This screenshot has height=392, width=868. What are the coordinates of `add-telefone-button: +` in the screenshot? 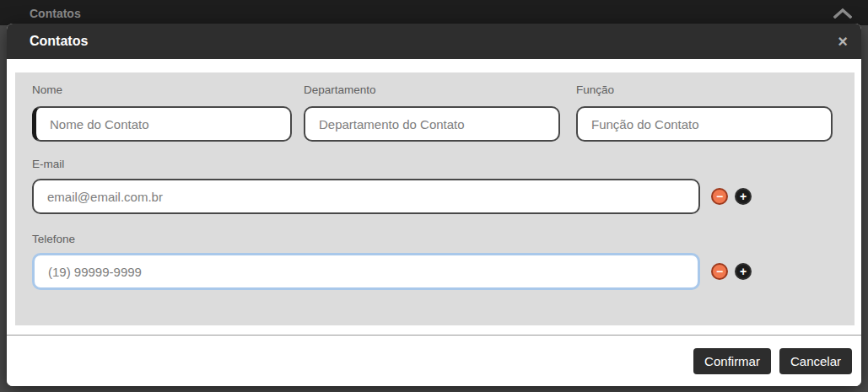 It's located at (743, 271).